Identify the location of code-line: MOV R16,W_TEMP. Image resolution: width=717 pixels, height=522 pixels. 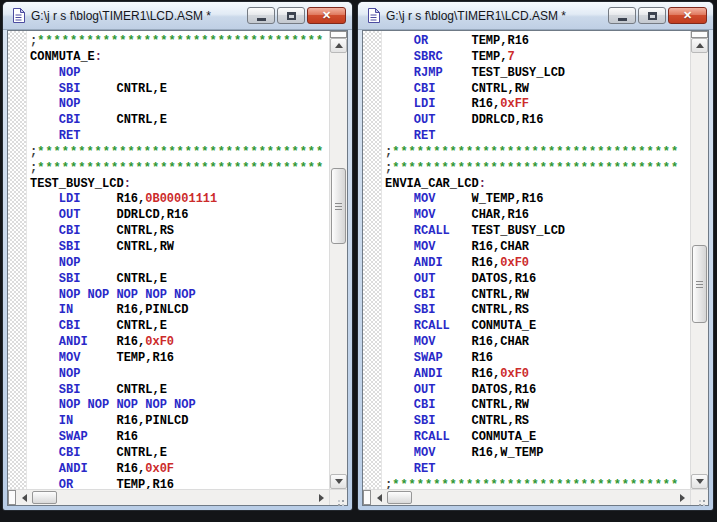
(538, 454).